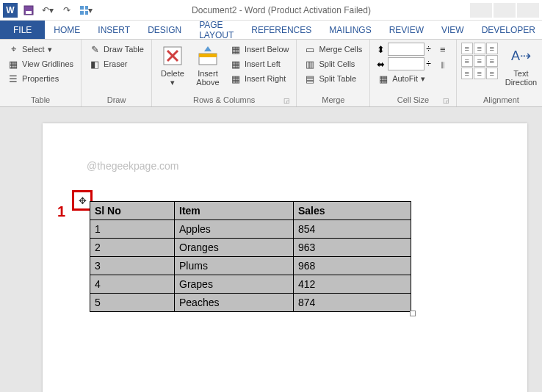  I want to click on callout-number: 1, so click(62, 211).